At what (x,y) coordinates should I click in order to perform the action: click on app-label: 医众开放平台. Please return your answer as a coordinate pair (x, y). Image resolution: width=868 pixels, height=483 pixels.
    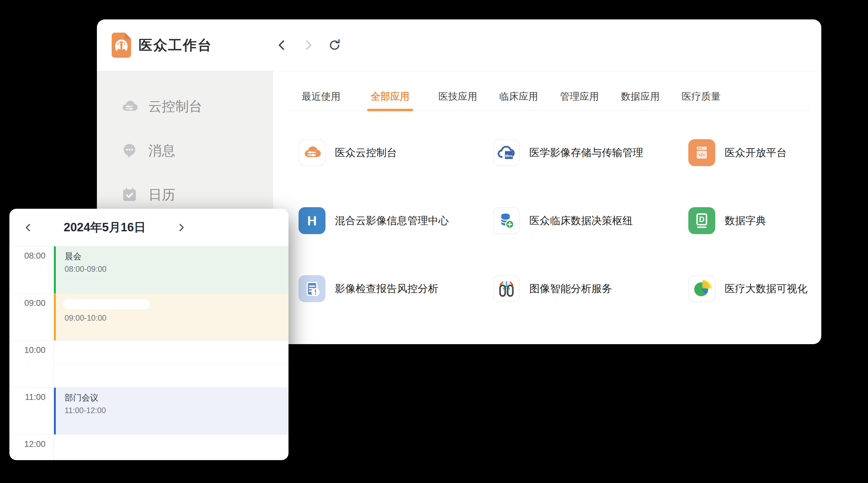
    Looking at the image, I should click on (756, 153).